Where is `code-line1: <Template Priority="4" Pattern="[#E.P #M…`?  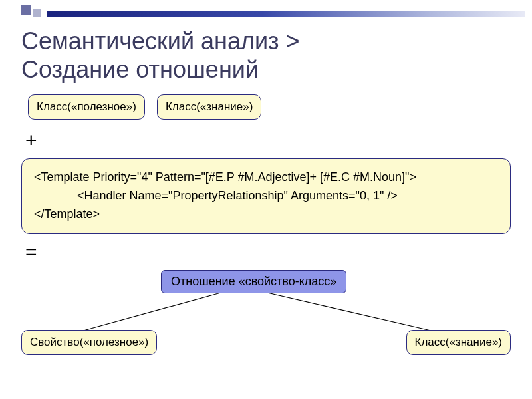 code-line1: <Template Priority="4" Pattern="[#E.P #M… is located at coordinates (225, 177).